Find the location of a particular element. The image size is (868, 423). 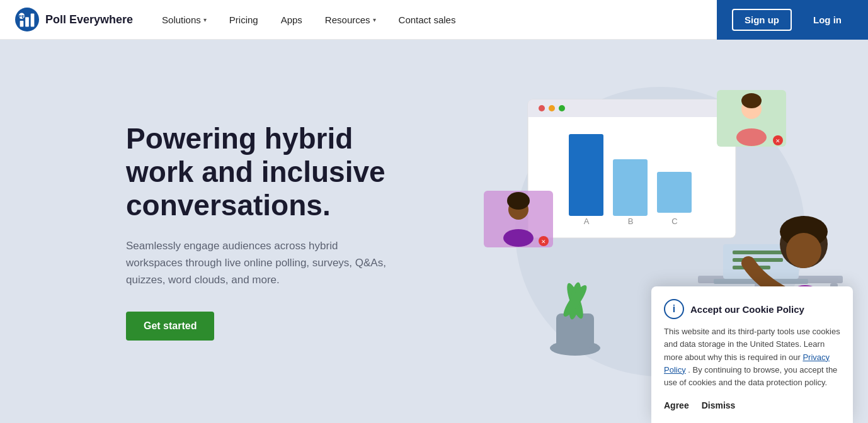

hero-title: Powering hybrid work and inclusive conve… is located at coordinates (271, 172).